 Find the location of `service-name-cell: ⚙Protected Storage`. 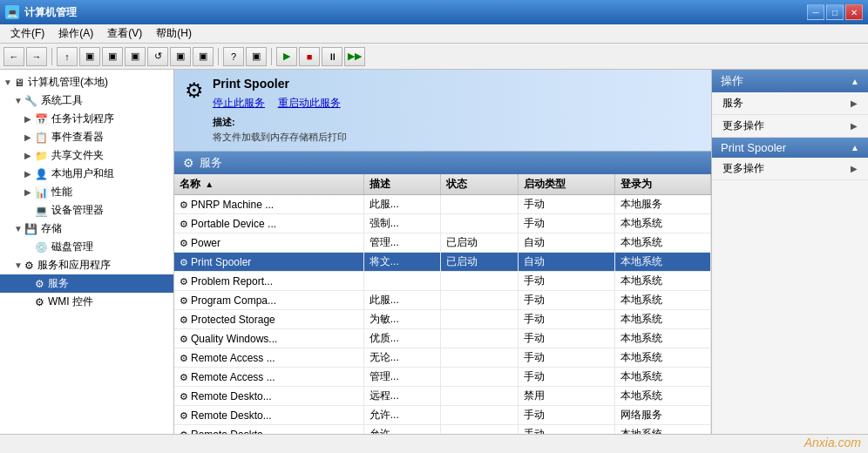

service-name-cell: ⚙Protected Storage is located at coordinates (268, 320).